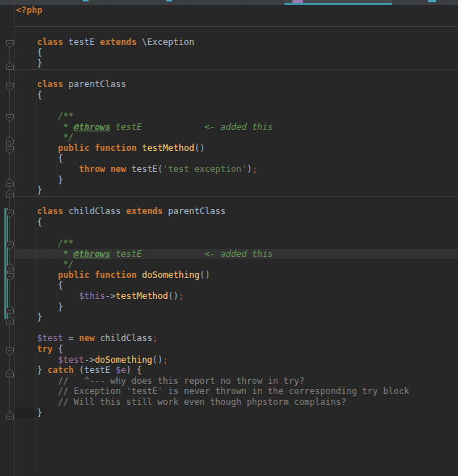 This screenshot has width=458, height=476. Describe the element at coordinates (213, 391) in the screenshot. I see `token-cm: // Exception 'testE' is never thrown in …` at that location.